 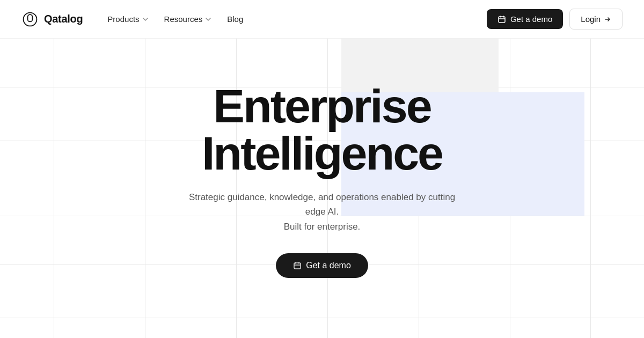 What do you see at coordinates (135, 19) in the screenshot?
I see `nav-left: Qatalog Products Resources Blog` at bounding box center [135, 19].